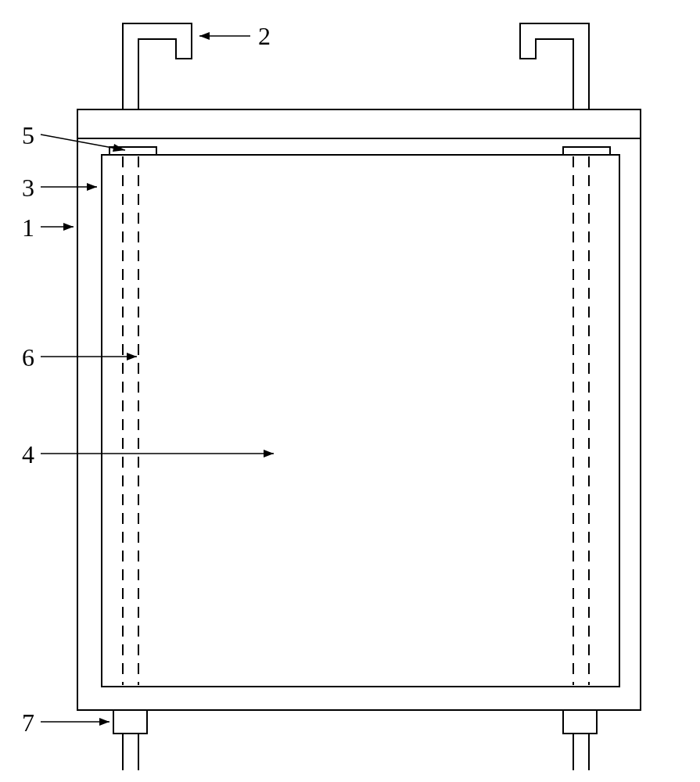 This screenshot has width=700, height=782. I want to click on label-6: 6, so click(28, 358).